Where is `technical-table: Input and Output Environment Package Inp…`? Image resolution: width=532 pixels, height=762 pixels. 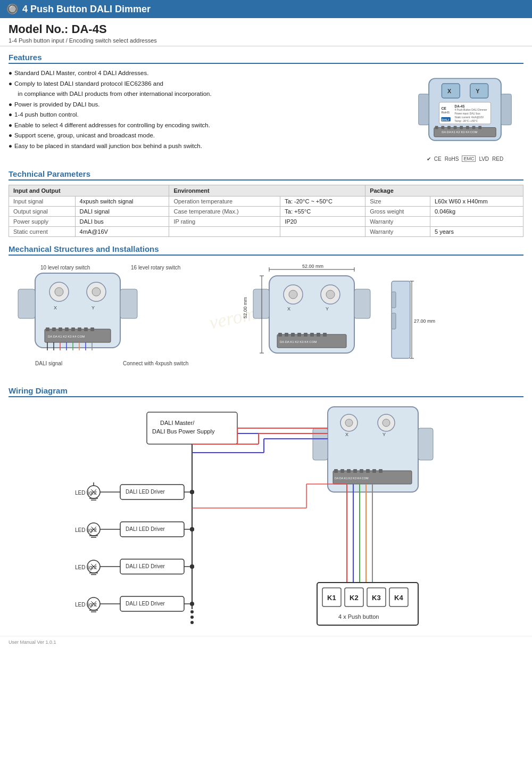
technical-table: Input and Output Environment Package Inp… is located at coordinates (266, 211).